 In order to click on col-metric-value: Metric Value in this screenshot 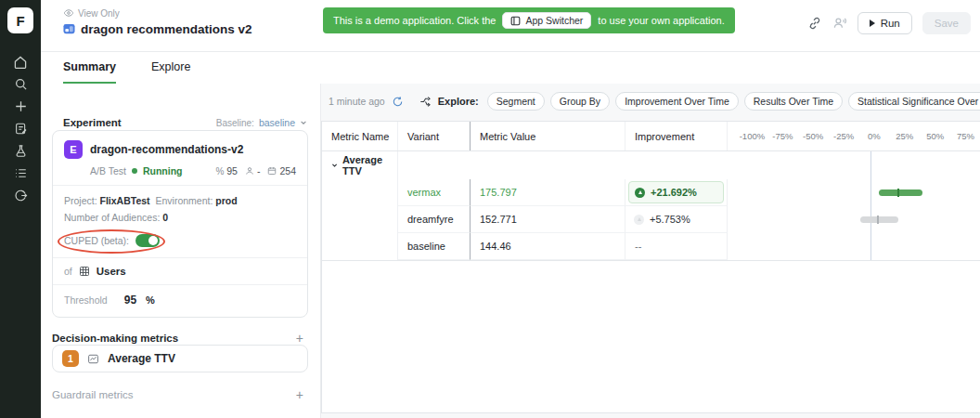, I will do `click(548, 136)`.